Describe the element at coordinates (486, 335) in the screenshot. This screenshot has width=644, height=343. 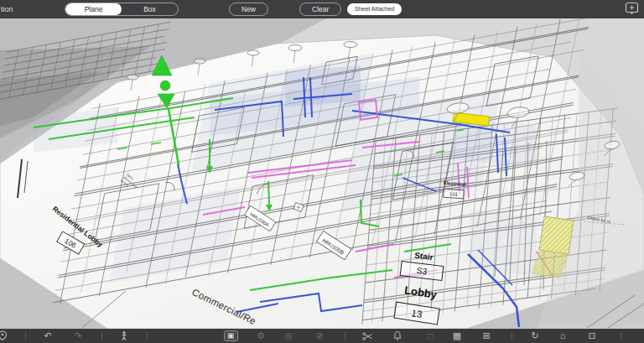
I see `panels-icon: ⊞` at that location.